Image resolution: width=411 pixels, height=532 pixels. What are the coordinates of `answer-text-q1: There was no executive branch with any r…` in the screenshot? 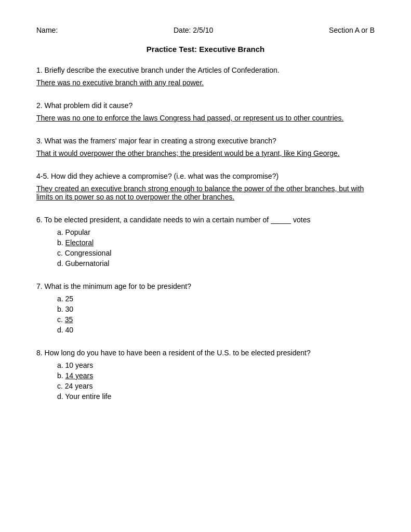 It's located at (206, 83).